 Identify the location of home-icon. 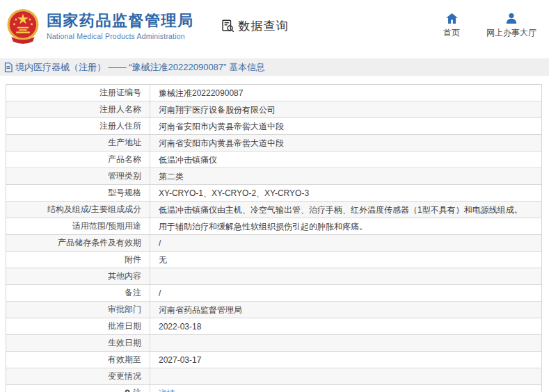
(452, 18).